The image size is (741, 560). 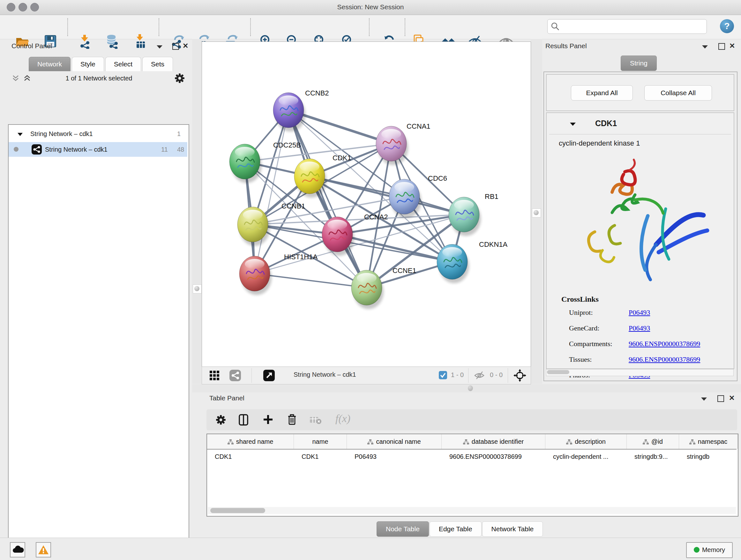 What do you see at coordinates (268, 420) in the screenshot?
I see `add-column-icon` at bounding box center [268, 420].